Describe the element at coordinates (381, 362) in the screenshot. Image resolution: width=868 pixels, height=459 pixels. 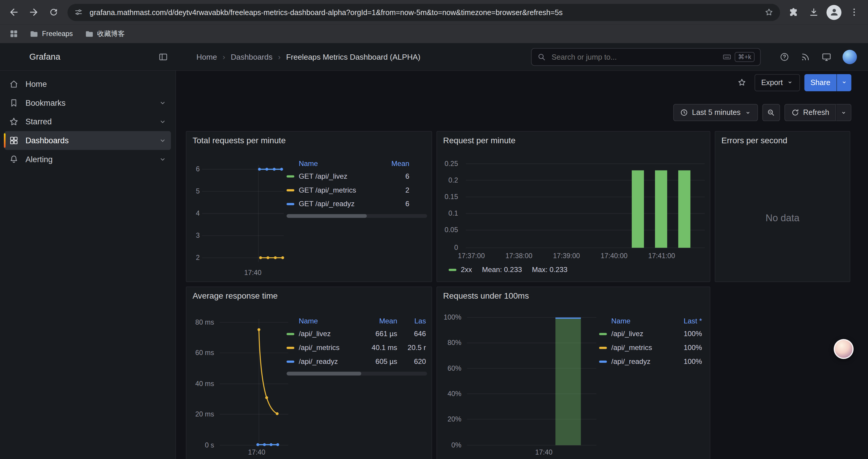
I see `series-mean: 605 µs` at that location.